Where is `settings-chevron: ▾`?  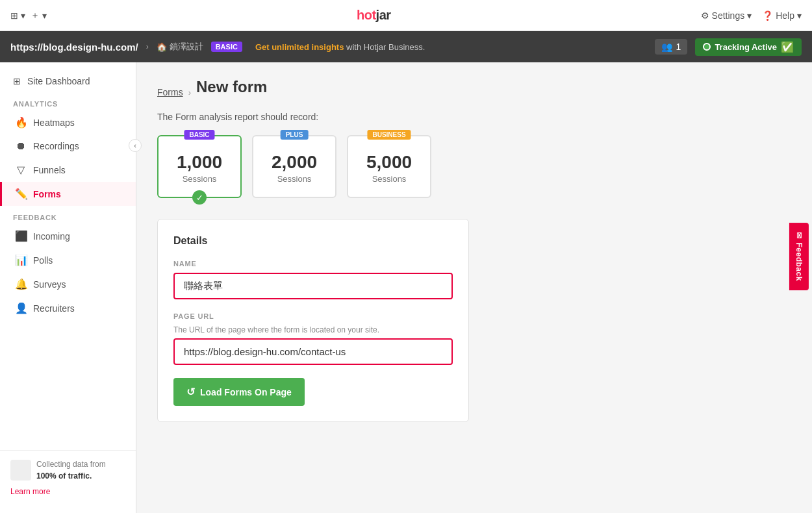 settings-chevron: ▾ is located at coordinates (750, 16).